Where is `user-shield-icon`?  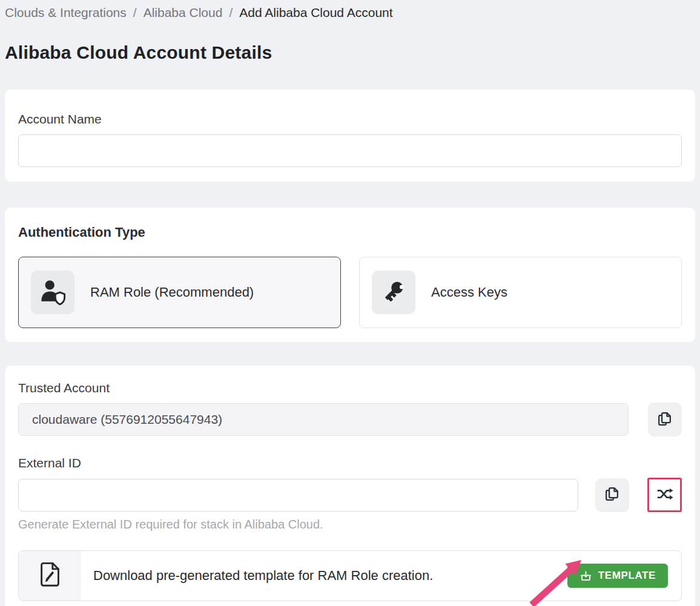
user-shield-icon is located at coordinates (53, 292).